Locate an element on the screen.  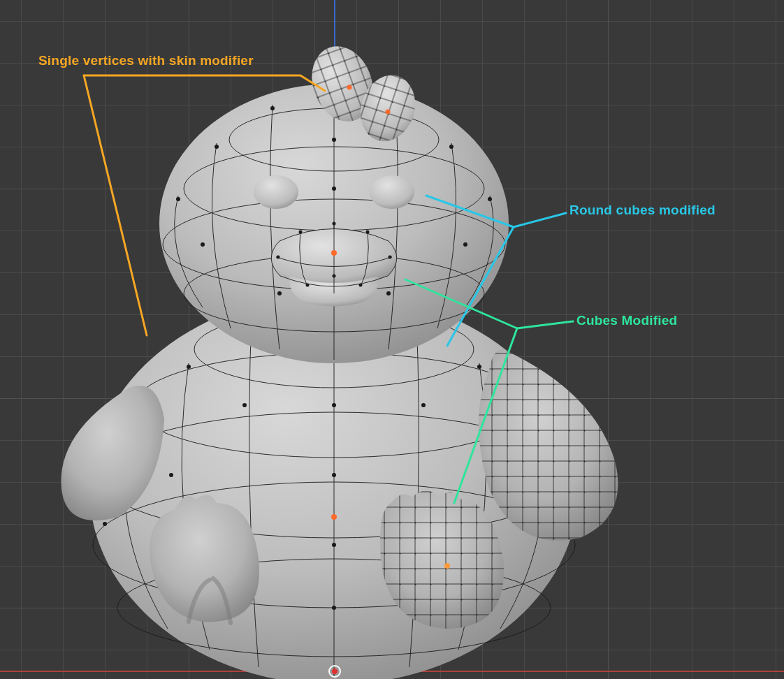
annotation-label-round: Round cubes modified is located at coordinates (643, 210).